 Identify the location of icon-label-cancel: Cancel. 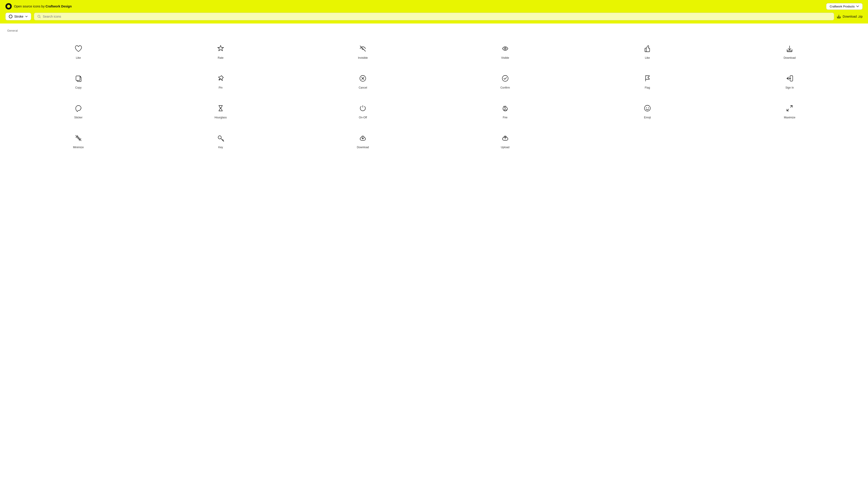
(363, 88).